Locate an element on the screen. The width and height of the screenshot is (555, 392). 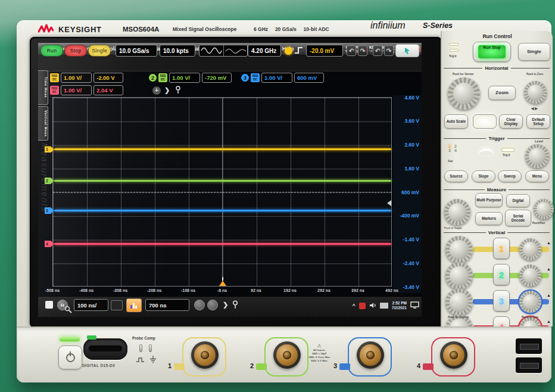
bnc-input-channel-3: 3 is located at coordinates (370, 357).